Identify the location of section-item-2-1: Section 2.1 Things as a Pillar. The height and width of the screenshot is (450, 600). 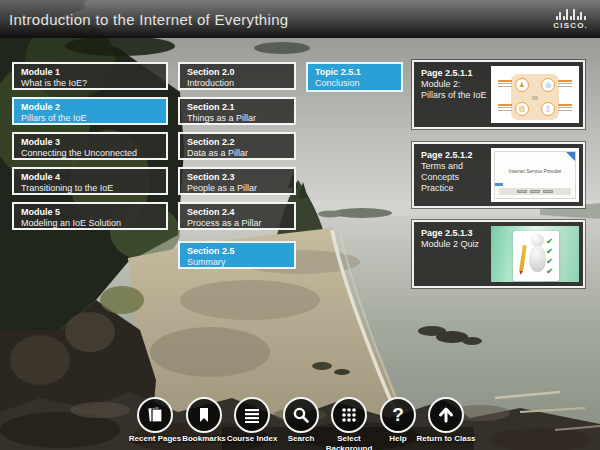
(237, 111).